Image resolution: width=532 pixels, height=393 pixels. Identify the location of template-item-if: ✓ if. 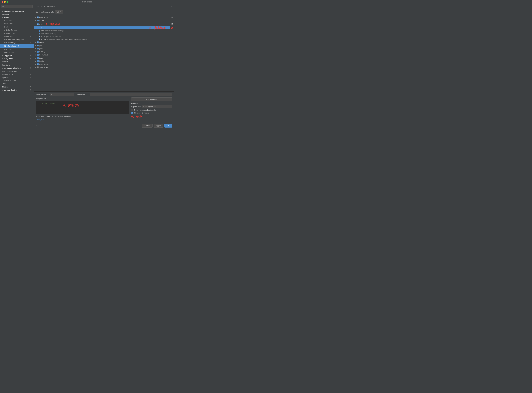
(102, 28).